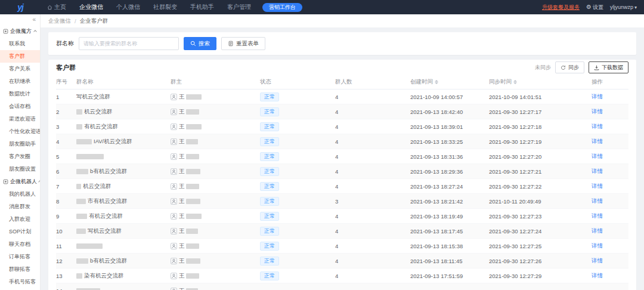  What do you see at coordinates (20, 232) in the screenshot?
I see `sidebar-item: SOP计划` at bounding box center [20, 232].